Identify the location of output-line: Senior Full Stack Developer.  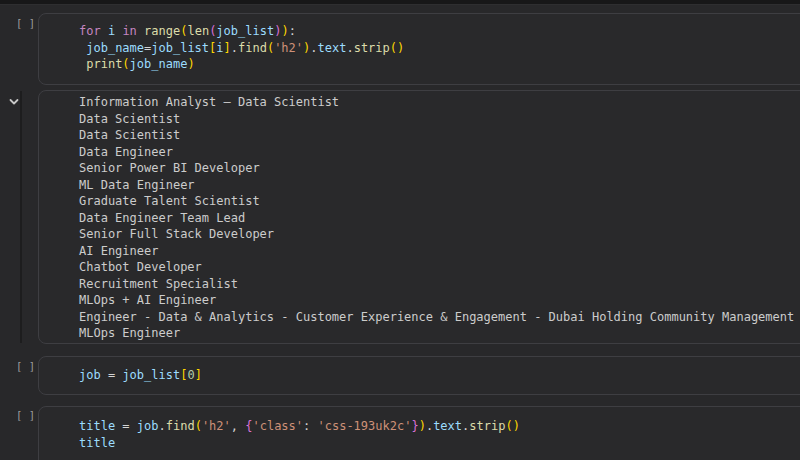
(440, 234).